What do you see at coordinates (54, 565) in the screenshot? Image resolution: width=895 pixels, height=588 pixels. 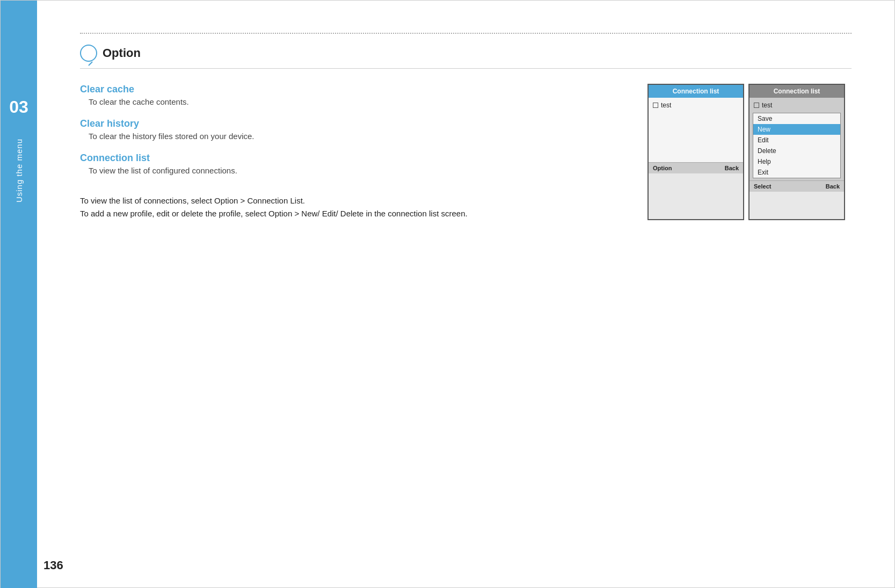 I see `page-number: 136` at bounding box center [54, 565].